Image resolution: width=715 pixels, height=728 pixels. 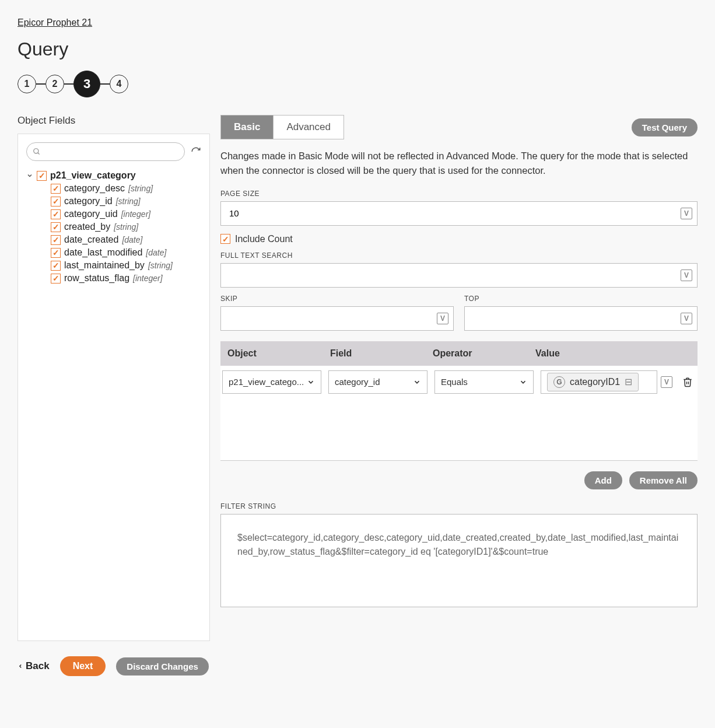 I want to click on value-input: GcategoryID1⊟, so click(x=599, y=382).